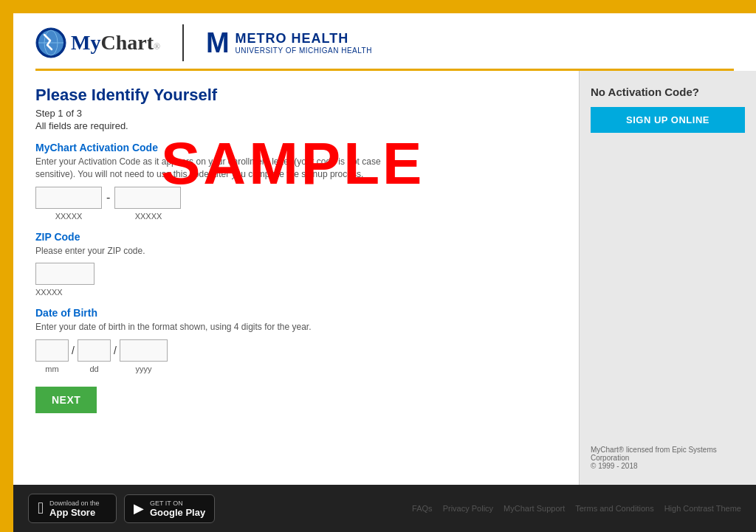 Image resolution: width=756 pixels, height=532 pixels. Describe the element at coordinates (296, 313) in the screenshot. I see `dob-label: Date of Birth` at that location.